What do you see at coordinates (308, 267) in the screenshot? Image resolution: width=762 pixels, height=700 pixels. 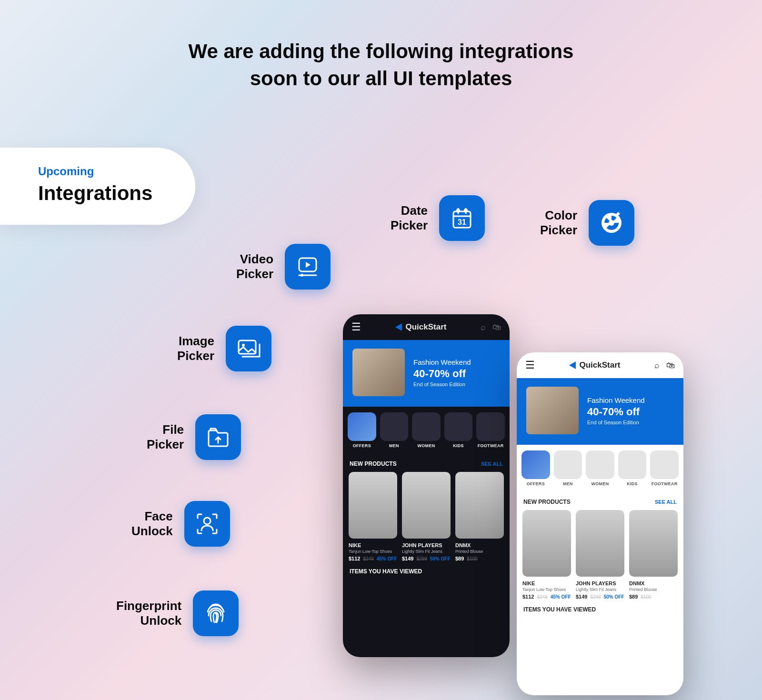 I see `video-picker-icon` at bounding box center [308, 267].